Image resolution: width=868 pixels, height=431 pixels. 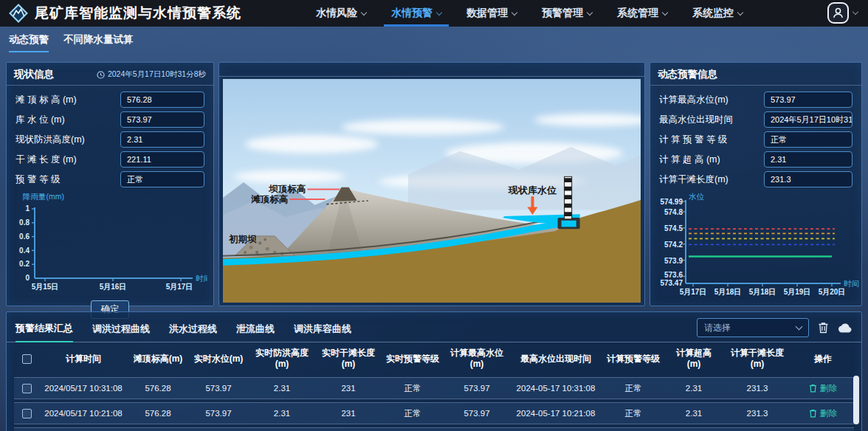 What do you see at coordinates (71, 43) in the screenshot?
I see `sub-tabs: 动态预警 不同降水量试算` at bounding box center [71, 43].